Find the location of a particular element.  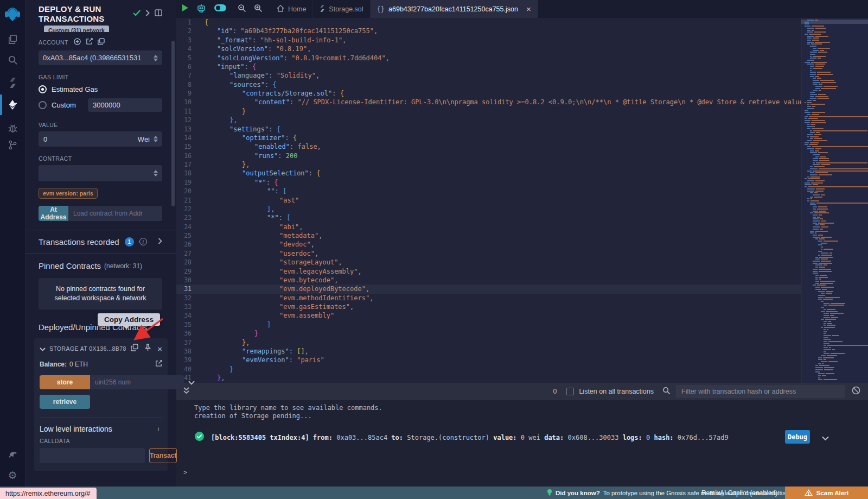

code-line: 26"devdoc", is located at coordinates (489, 244).